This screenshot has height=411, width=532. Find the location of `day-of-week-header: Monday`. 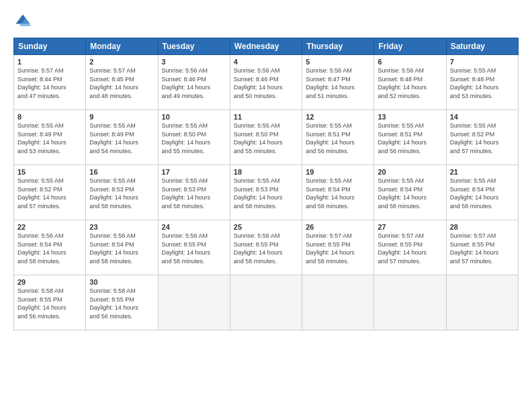

day-of-week-header: Monday is located at coordinates (122, 47).